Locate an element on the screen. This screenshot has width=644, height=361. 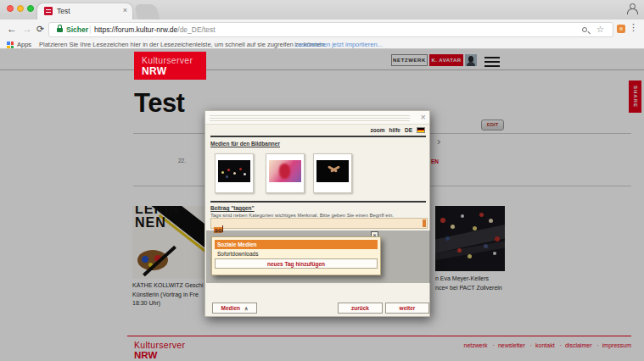
chevron-up-icon: ∧ is located at coordinates (246, 308).